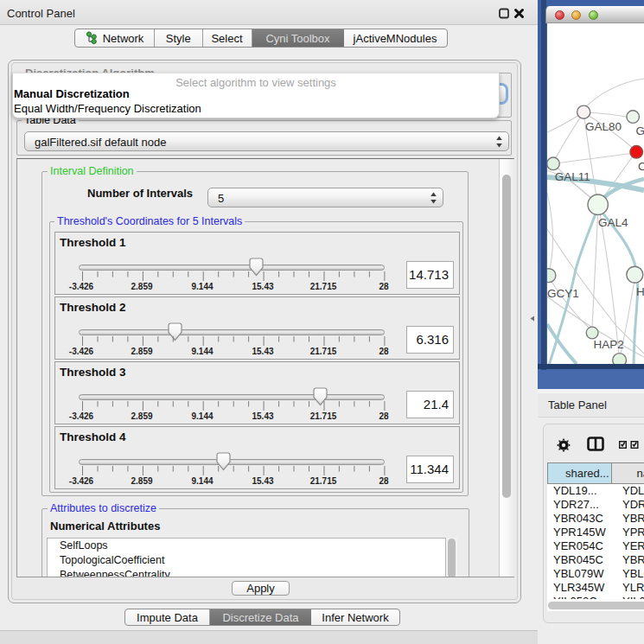  What do you see at coordinates (640, 292) in the screenshot?
I see `svg-text: H` at bounding box center [640, 292].